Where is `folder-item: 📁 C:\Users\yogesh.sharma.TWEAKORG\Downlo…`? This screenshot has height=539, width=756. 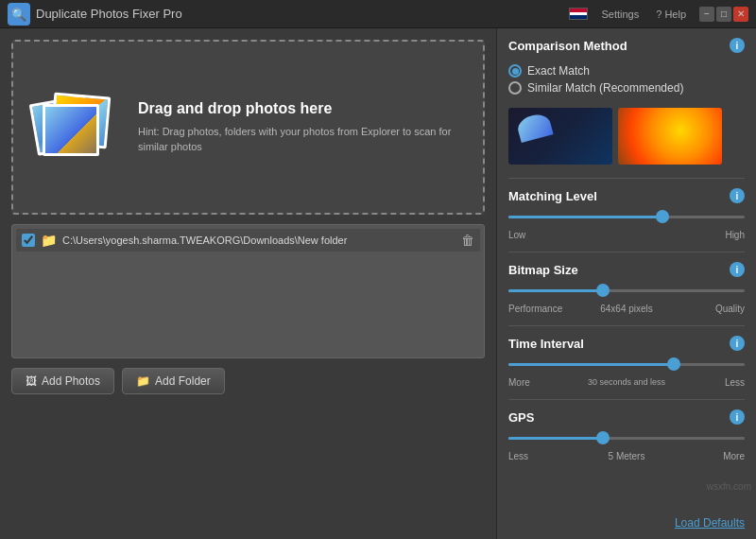 folder-item: 📁 C:\Users\yogesh.sharma.TWEAKORG\Downlo… is located at coordinates (248, 240).